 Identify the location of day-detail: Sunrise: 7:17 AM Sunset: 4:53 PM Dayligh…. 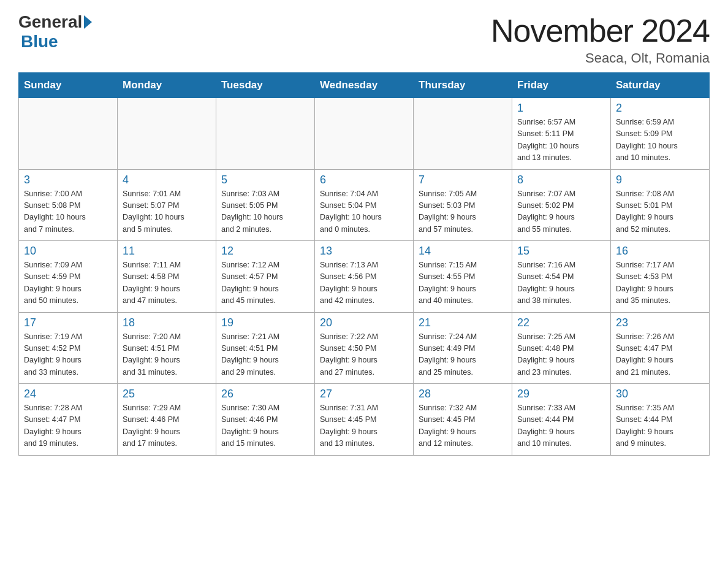
(660, 283).